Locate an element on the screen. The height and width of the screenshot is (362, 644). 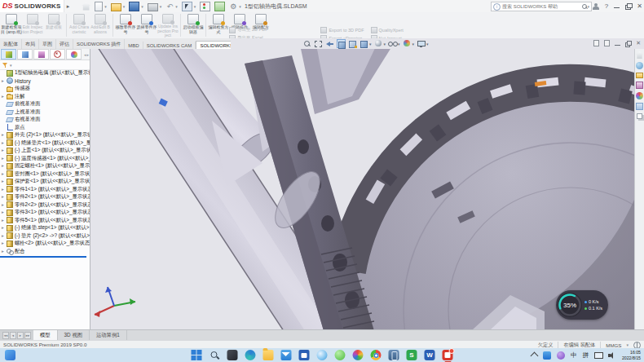
tree-item-component: ▸零件3<1> (默认<<默认>_显示状态 is located at coordinates (45, 213).